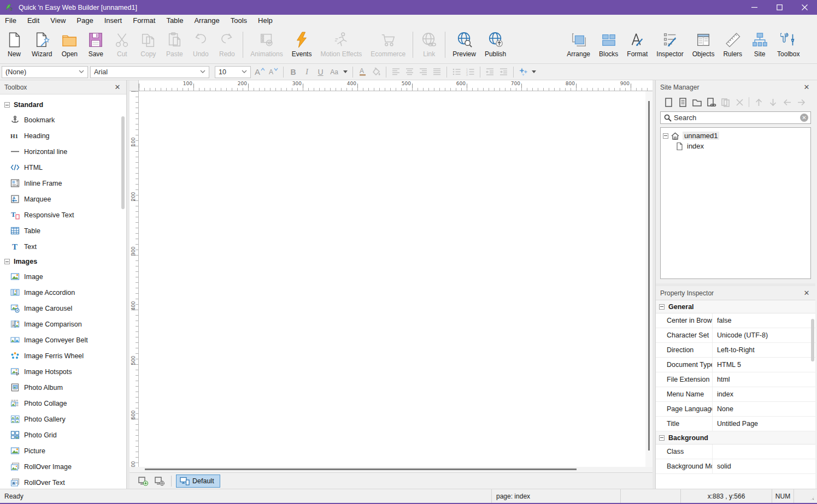 This screenshot has width=817, height=504. I want to click on toolbox-section-images: Images, so click(63, 262).